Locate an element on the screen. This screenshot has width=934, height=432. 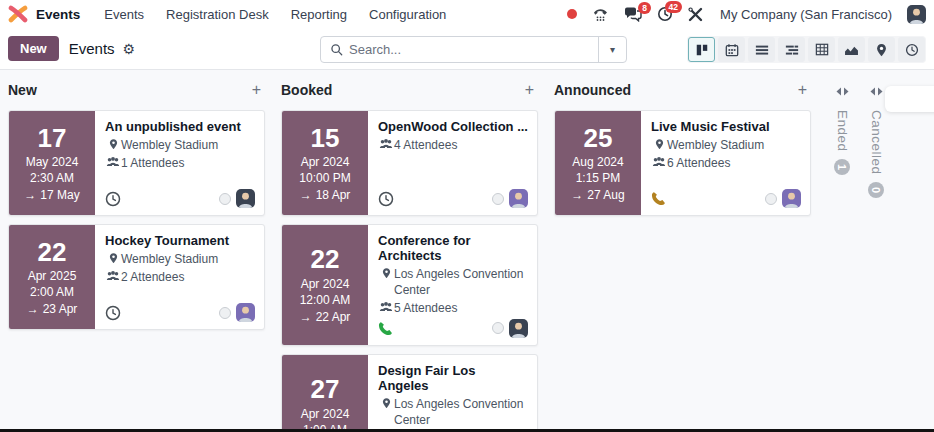
event-title: OpenWood Collection ... is located at coordinates (453, 126).